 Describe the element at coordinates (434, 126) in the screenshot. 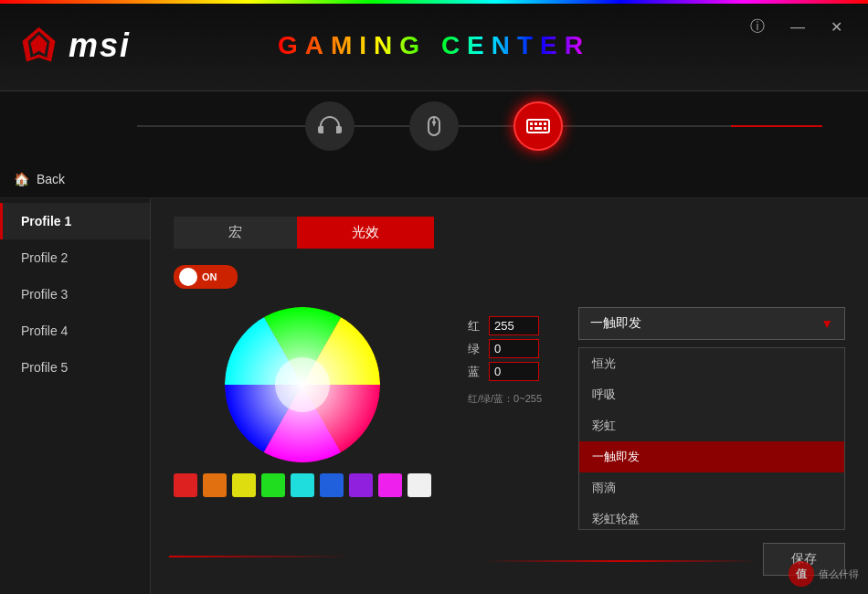

I see `mouse-icon` at that location.